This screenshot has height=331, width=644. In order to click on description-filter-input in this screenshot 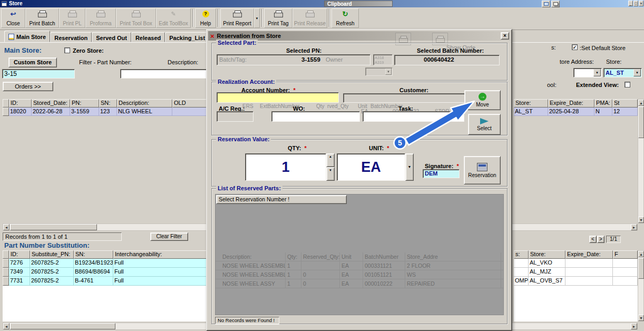, I will do `click(163, 74)`.